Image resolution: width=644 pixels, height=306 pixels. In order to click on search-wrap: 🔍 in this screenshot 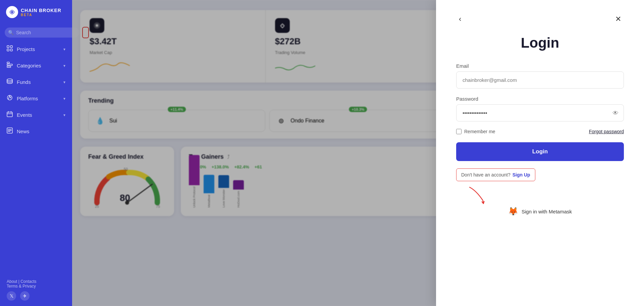, I will do `click(42, 33)`.